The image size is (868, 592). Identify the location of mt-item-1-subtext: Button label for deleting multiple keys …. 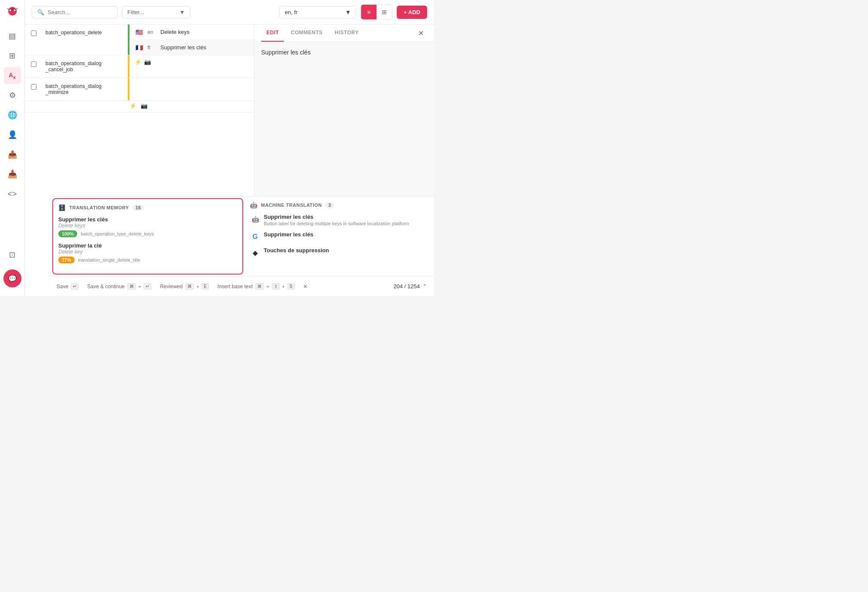
(336, 224).